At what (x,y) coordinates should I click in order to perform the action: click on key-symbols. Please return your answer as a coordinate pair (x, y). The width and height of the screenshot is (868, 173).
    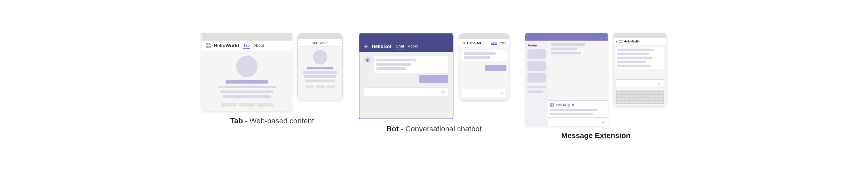
    Looking at the image, I should click on (621, 102).